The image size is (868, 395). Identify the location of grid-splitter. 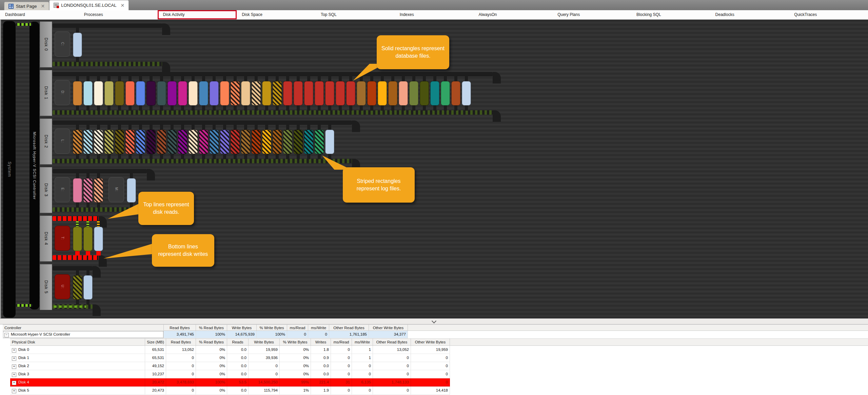
(434, 321).